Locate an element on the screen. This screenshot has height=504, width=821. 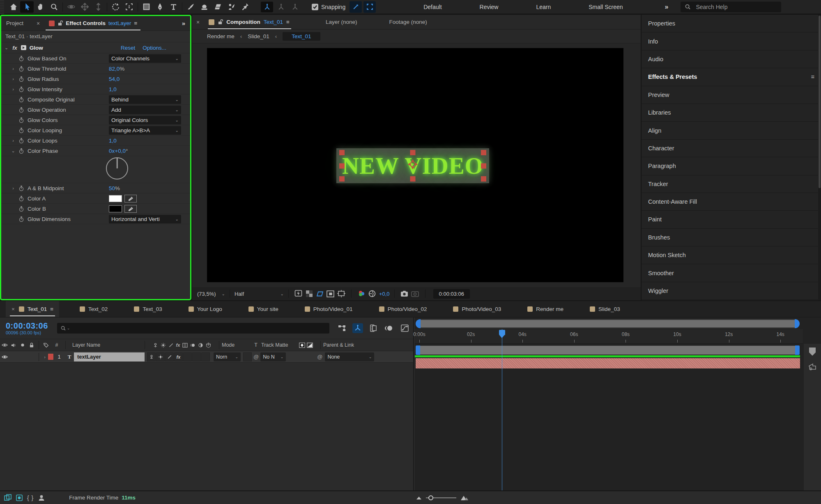
toolbar-grip is located at coordinates (2, 7).